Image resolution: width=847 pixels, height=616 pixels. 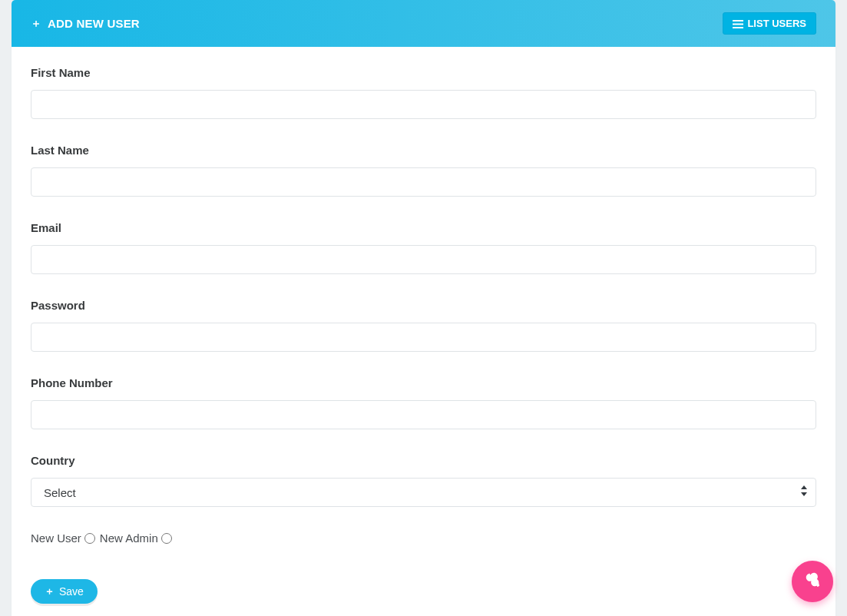 I want to click on list-users-button: LIST USERS, so click(x=769, y=23).